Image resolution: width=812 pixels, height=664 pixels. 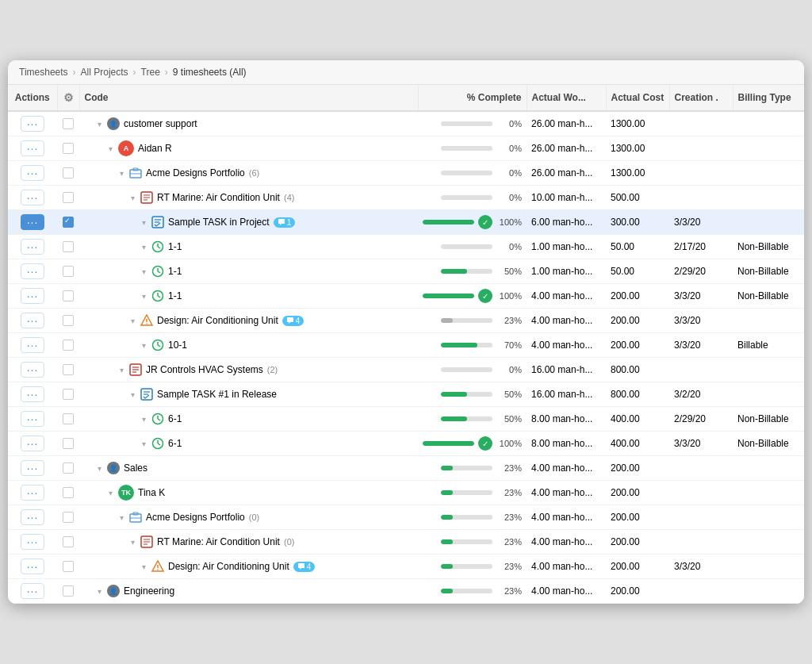 What do you see at coordinates (701, 98) in the screenshot?
I see `col-header-creation: Creation .` at bounding box center [701, 98].